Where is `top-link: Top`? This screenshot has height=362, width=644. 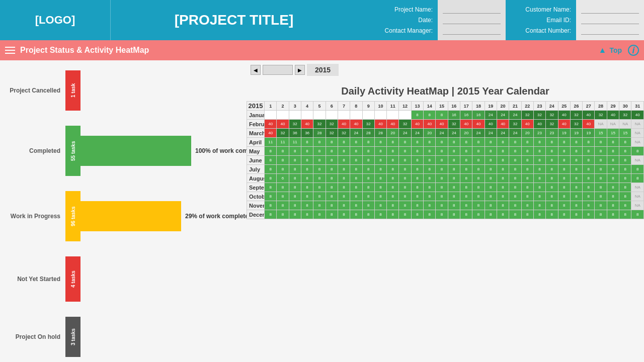
top-link: Top is located at coordinates (616, 50).